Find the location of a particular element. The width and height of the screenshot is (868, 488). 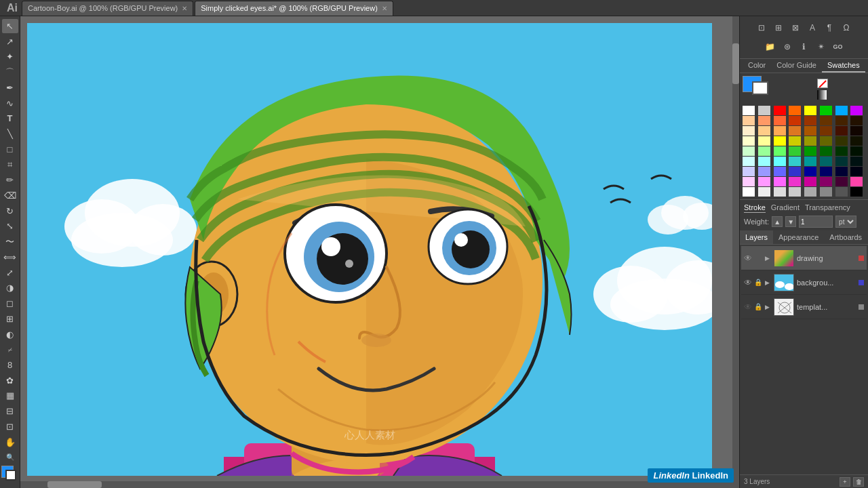

stroke-weight-input: 1 is located at coordinates (816, 222).